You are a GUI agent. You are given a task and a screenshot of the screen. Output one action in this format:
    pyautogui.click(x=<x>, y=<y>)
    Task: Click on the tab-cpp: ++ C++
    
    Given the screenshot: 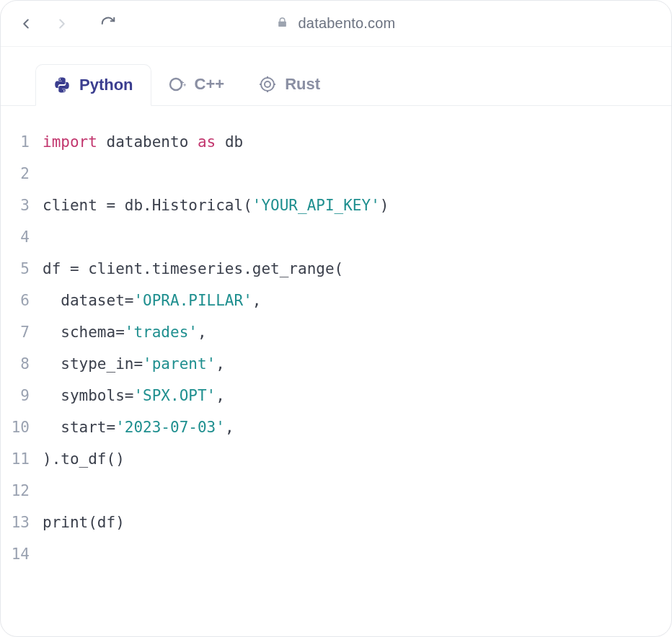 What is the action you would take?
    pyautogui.click(x=197, y=84)
    